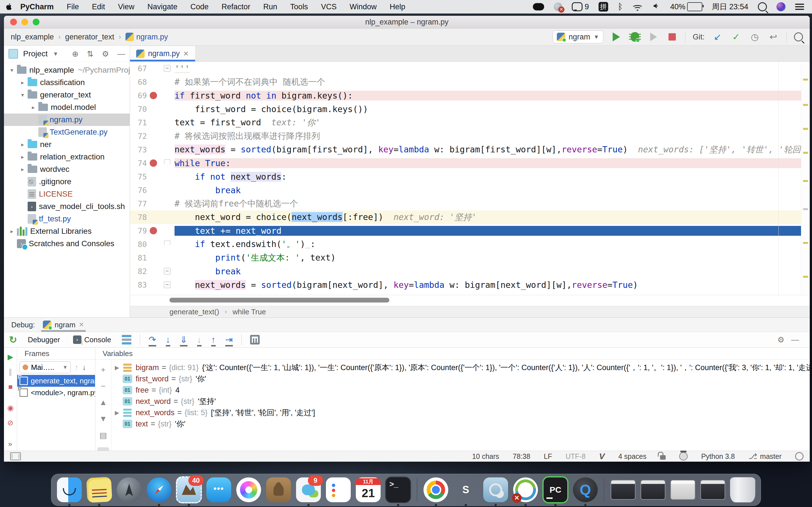 The width and height of the screenshot is (812, 507). I want to click on step-out-button: ↑, so click(213, 340).